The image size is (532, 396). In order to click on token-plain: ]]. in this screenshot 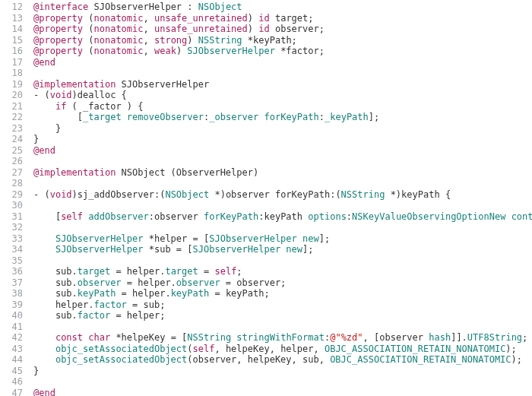, I will do `click(459, 337)`.